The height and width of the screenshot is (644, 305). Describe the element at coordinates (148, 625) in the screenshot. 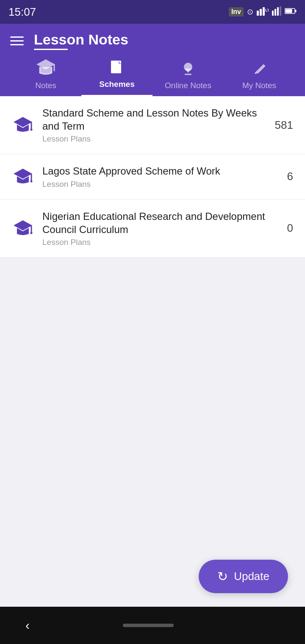

I see `home-pill` at that location.